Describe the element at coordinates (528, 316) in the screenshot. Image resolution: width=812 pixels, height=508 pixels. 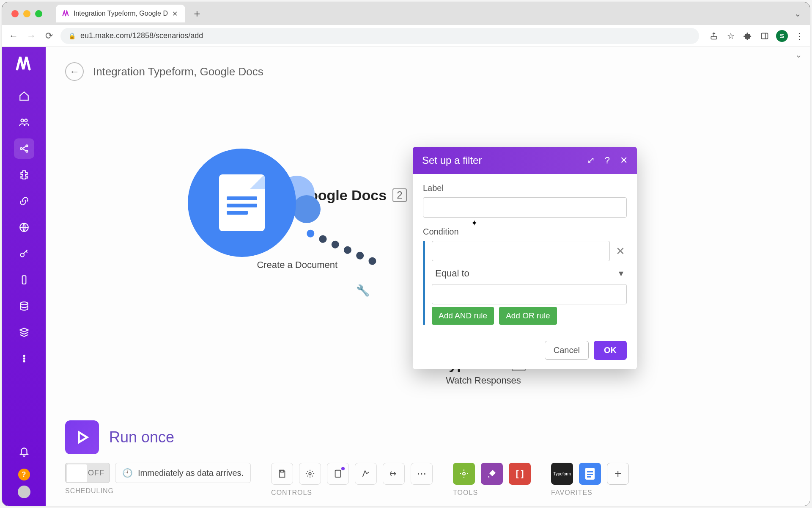
I see `add-or-rule-button: Add OR rule` at that location.